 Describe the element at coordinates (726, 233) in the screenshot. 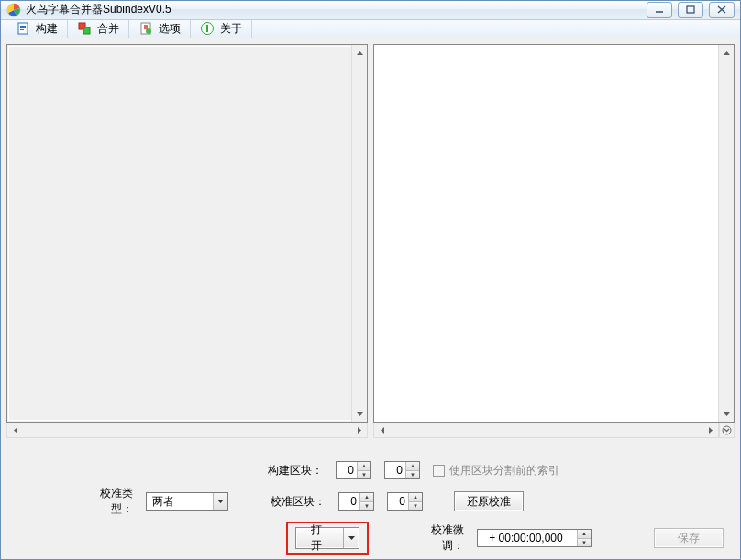

I see `right-vscrollbar` at that location.